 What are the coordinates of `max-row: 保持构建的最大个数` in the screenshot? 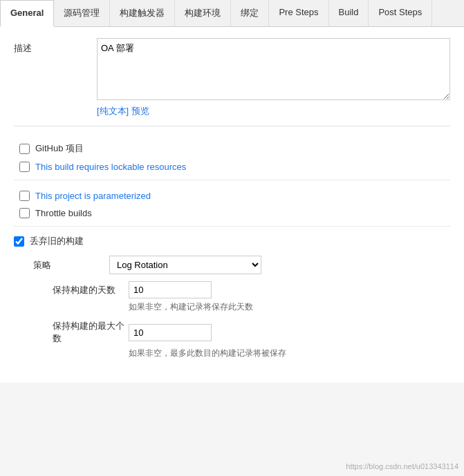 It's located at (242, 332).